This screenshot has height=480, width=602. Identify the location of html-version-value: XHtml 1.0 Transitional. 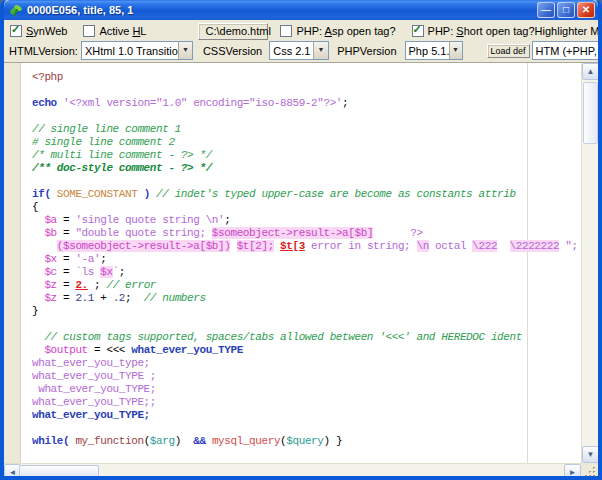
(130, 51).